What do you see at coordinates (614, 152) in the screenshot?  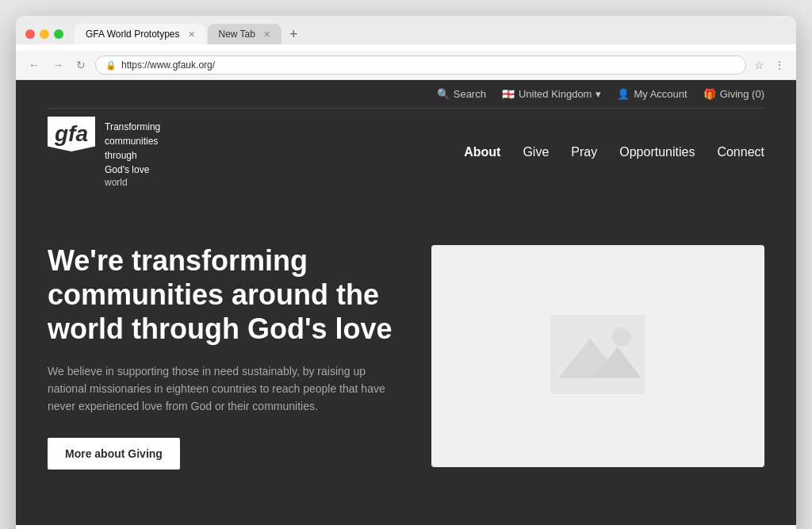 I see `main-navigation: About Give Pray Opportunities Connect` at bounding box center [614, 152].